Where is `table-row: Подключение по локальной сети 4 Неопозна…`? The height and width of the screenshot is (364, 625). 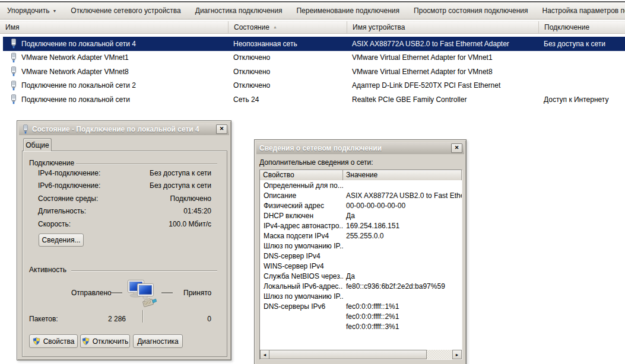 table-row: Подключение по локальной сети 4 Неопозна… is located at coordinates (314, 44).